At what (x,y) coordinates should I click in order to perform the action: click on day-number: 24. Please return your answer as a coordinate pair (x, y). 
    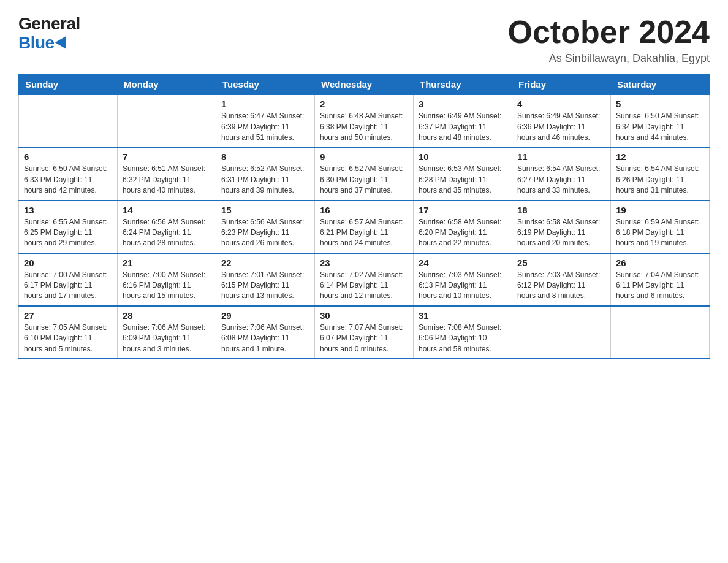
    Looking at the image, I should click on (463, 262).